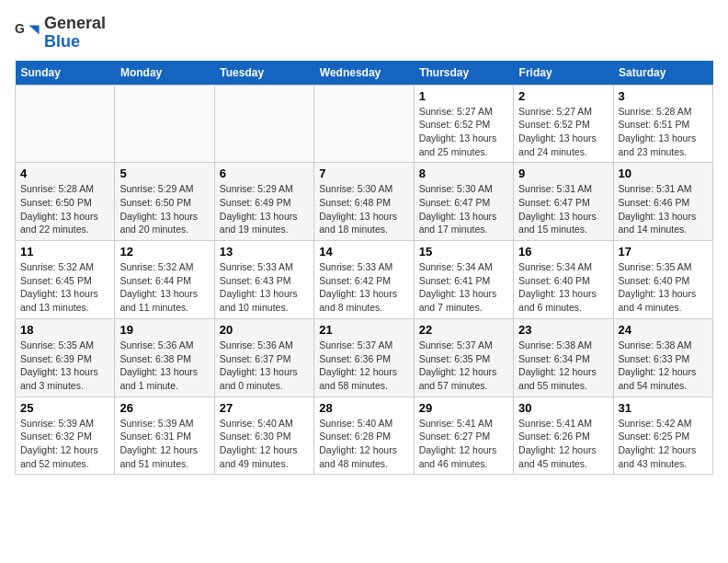 The width and height of the screenshot is (728, 563). Describe the element at coordinates (364, 280) in the screenshot. I see `calendar-week-row: 11Sunrise: 5:32 AM Sunset: 6:45 PM Dayli…` at that location.